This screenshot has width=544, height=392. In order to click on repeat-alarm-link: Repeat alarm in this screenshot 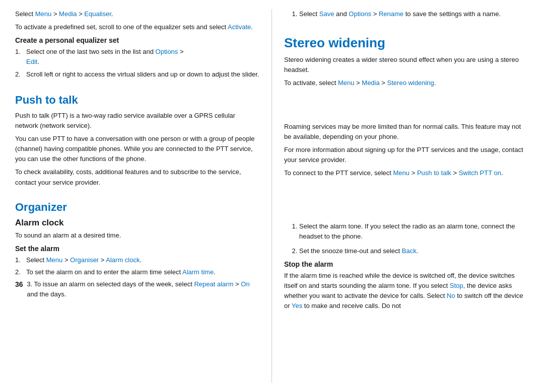, I will do `click(214, 284)`.